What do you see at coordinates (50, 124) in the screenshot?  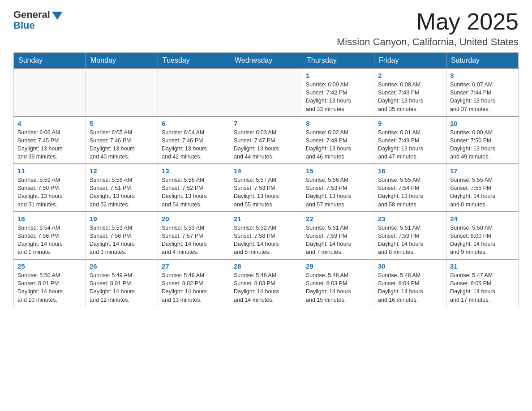 I see `day-number: 4` at bounding box center [50, 124].